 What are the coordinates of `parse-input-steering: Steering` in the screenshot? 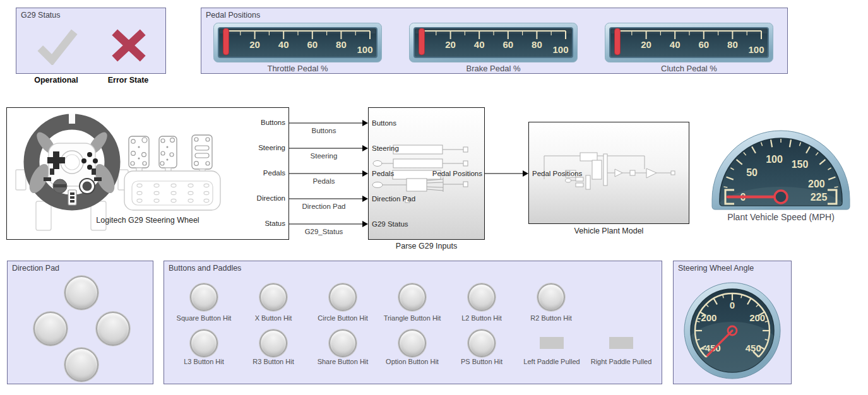 It's located at (385, 148).